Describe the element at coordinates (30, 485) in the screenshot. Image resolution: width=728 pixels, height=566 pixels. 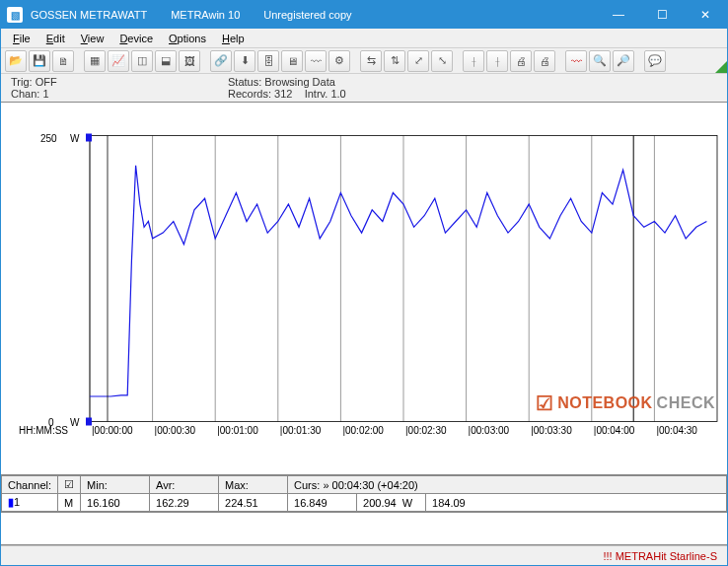
I see `hdr-channel: Channel:` at that location.